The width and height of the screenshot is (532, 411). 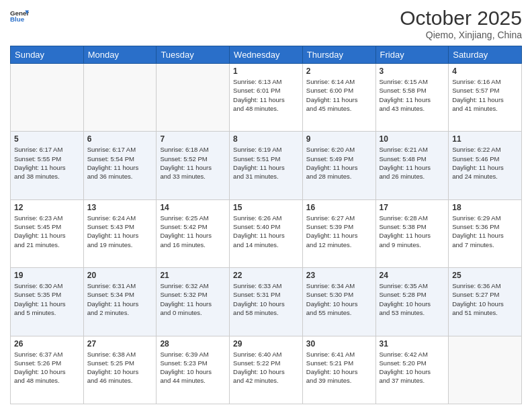 What do you see at coordinates (412, 71) in the screenshot?
I see `day-number: 3` at bounding box center [412, 71].